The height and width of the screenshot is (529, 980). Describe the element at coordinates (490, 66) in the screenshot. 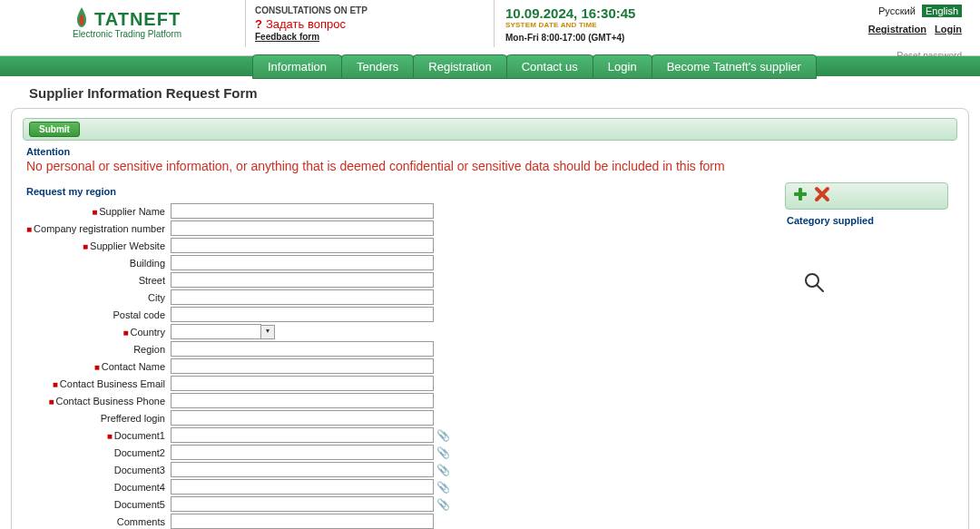

I see `nav-bar: Information Tenders Registration Contact…` at that location.